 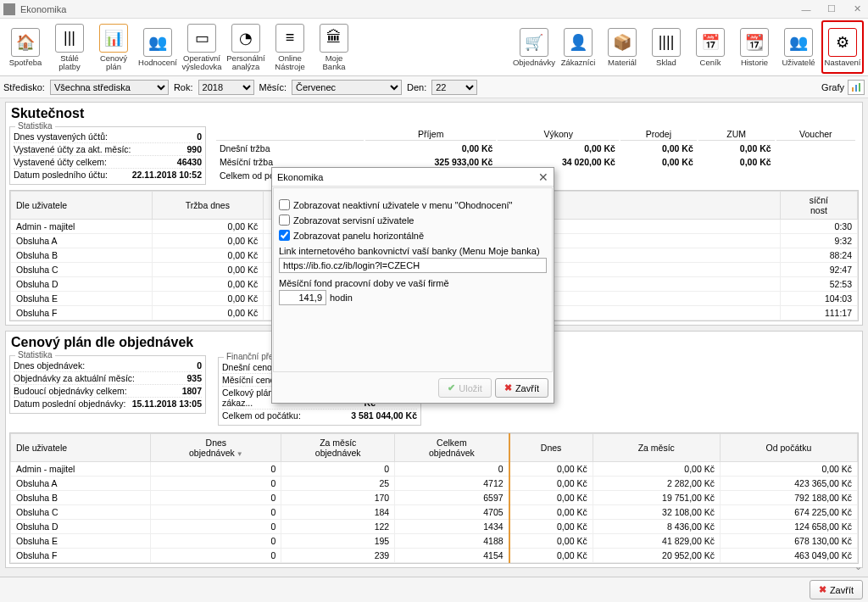 I want to click on settings-modal: Ekonomika ✕ Zobrazovat neaktivní uživate…, so click(x=413, y=285).